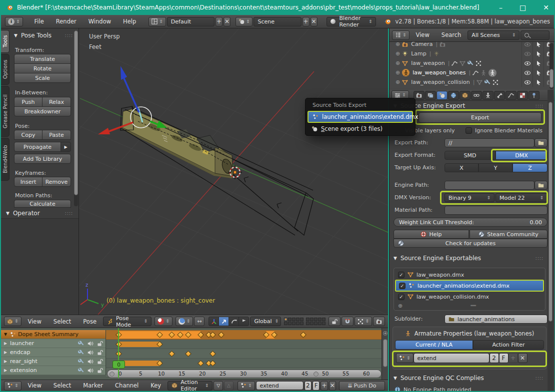 Image resolution: width=555 pixels, height=392 pixels. What do you see at coordinates (56, 135) in the screenshot?
I see `paste-pose-button: Paste` at bounding box center [56, 135].